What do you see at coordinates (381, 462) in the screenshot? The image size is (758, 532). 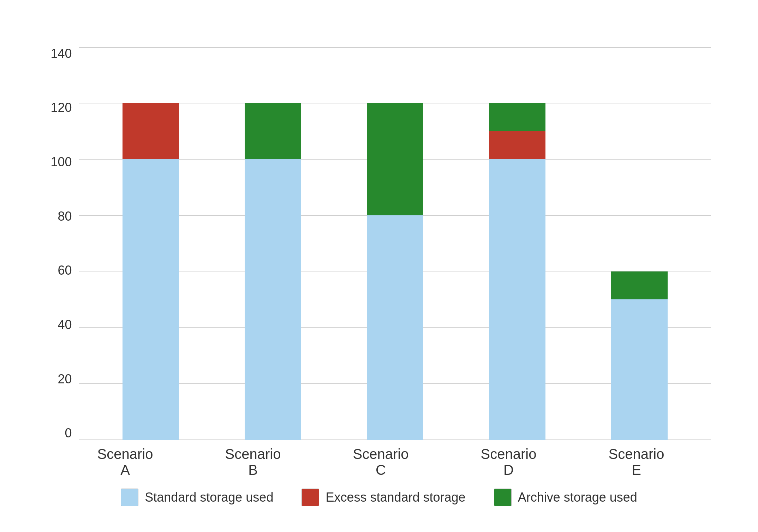 I see `x-label: Scenario C` at bounding box center [381, 462].